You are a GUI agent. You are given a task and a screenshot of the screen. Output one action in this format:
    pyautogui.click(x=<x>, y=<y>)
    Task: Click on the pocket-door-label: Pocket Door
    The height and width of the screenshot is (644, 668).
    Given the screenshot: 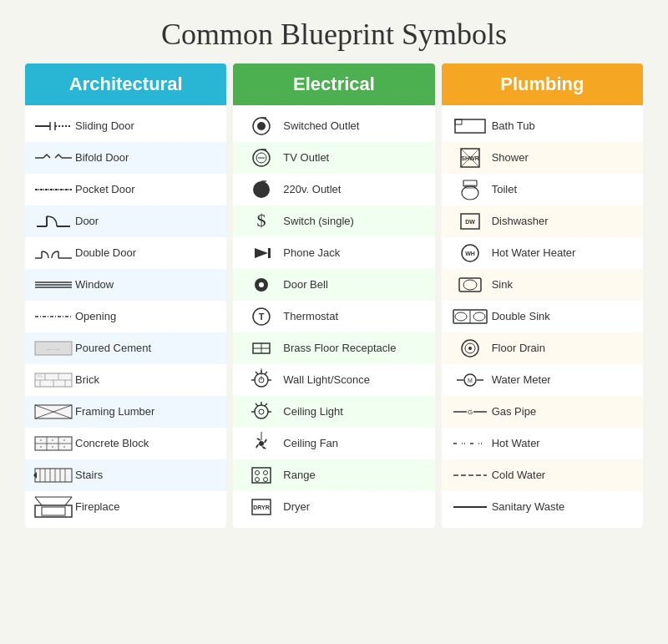 What is the action you would take?
    pyautogui.click(x=105, y=190)
    